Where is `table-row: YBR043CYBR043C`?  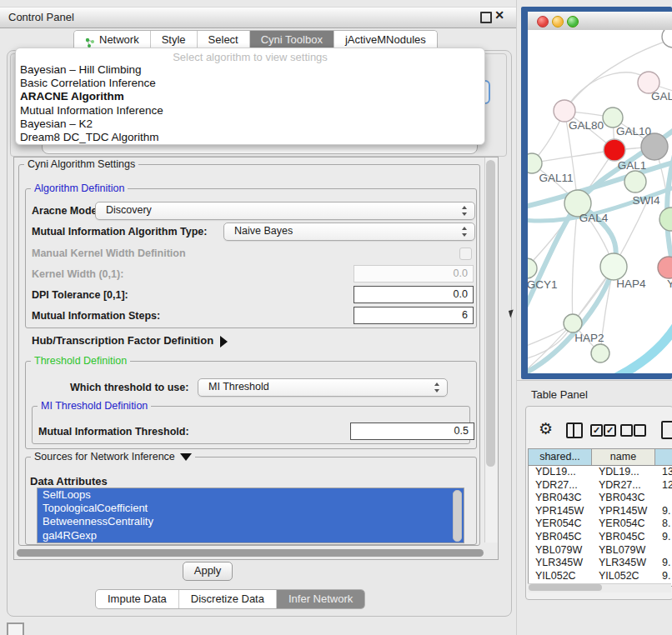 table-row: YBR043CYBR043C is located at coordinates (600, 498).